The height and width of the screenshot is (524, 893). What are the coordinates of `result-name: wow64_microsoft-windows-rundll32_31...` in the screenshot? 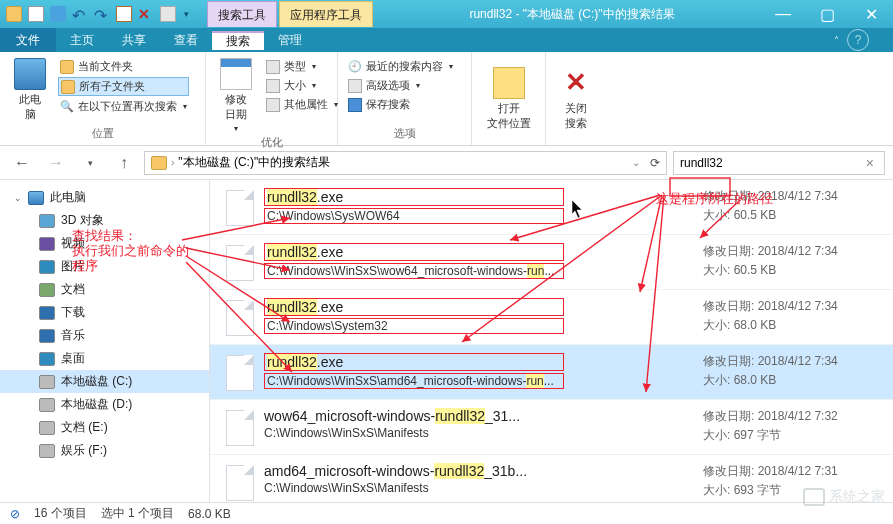 It's located at (392, 416).